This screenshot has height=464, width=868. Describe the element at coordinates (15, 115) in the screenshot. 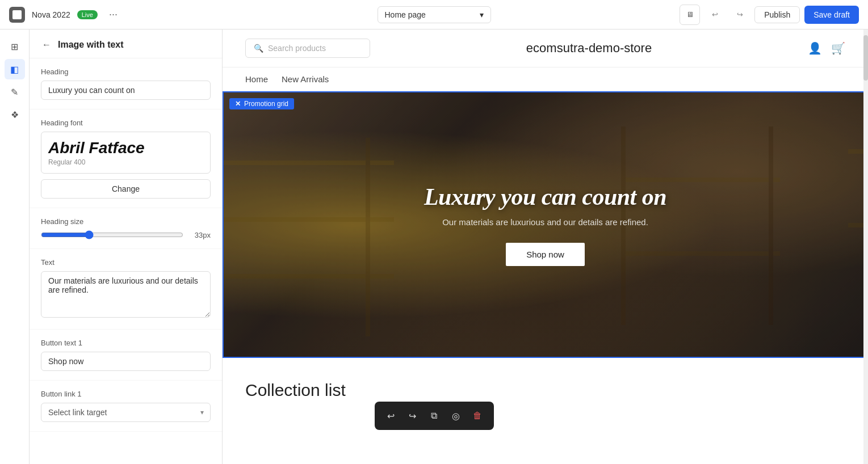

I see `sidebar-icon-puzzle: ❖` at that location.